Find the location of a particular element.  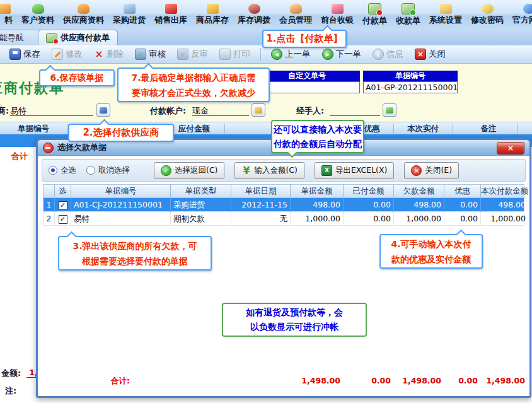

radio-dot is located at coordinates (53, 170).